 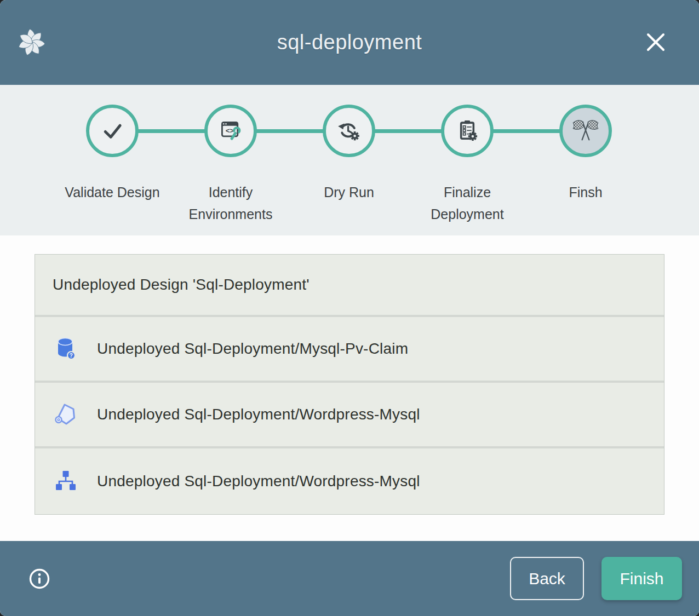 I want to click on step-label: Validate Design, so click(x=112, y=192).